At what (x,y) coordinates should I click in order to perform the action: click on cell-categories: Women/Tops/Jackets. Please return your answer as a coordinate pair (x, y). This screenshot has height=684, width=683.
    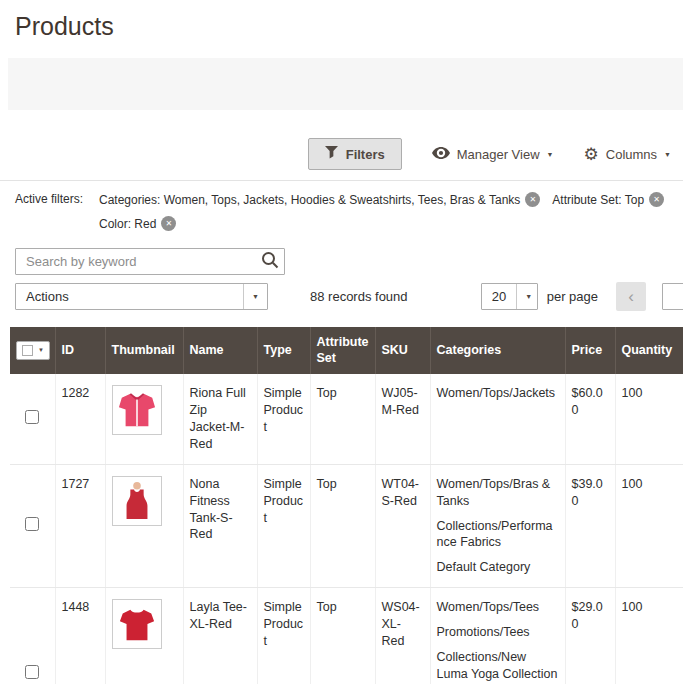
    Looking at the image, I should click on (498, 419).